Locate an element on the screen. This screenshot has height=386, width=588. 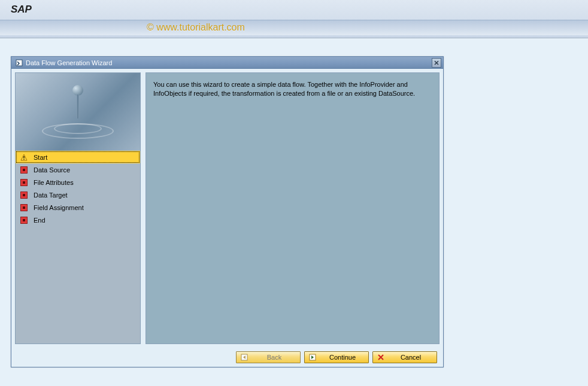
continue-icon is located at coordinates (313, 357).